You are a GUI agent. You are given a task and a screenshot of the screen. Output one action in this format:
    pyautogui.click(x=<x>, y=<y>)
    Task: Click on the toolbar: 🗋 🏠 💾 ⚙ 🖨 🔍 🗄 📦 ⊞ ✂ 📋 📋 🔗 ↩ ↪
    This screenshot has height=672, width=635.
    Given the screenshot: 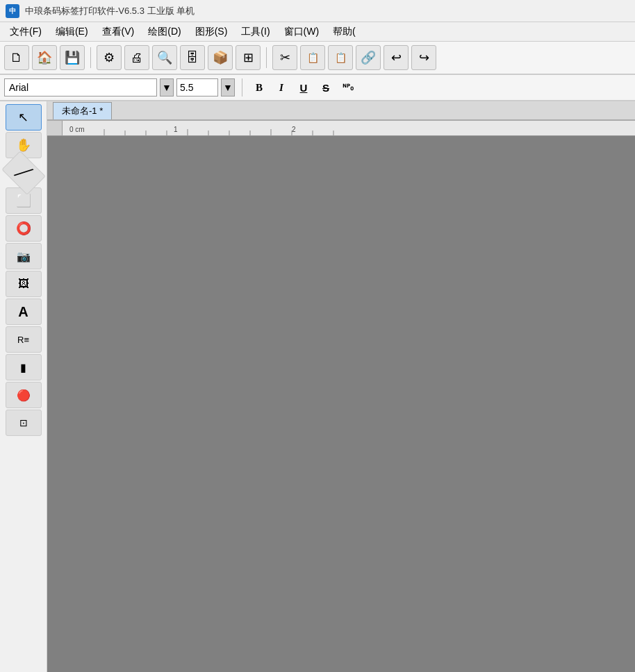 What is the action you would take?
    pyautogui.click(x=318, y=58)
    